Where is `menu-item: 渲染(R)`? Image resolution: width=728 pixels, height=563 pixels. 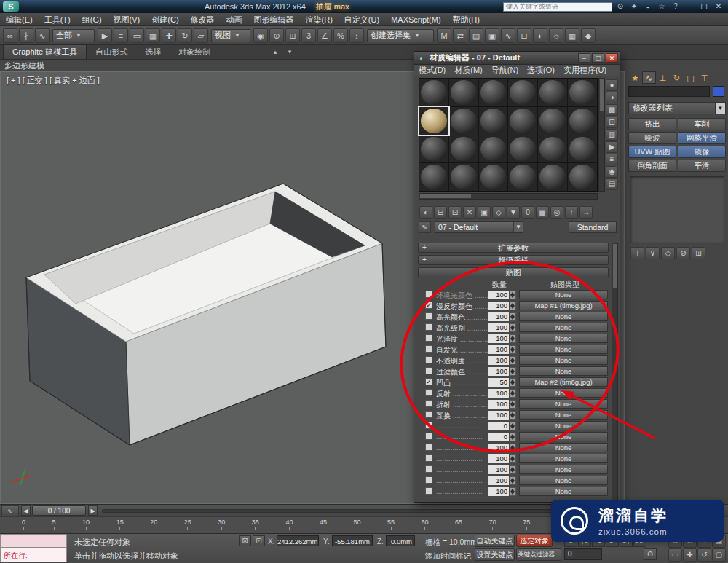
menu-item: 渲染(R) is located at coordinates (319, 20).